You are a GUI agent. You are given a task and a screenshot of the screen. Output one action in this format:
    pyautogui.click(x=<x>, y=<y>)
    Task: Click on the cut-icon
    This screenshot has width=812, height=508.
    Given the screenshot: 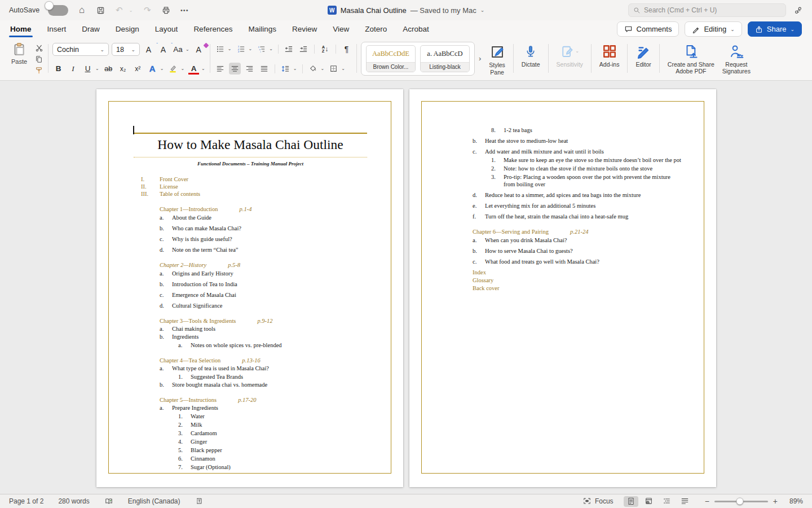 What is the action you would take?
    pyautogui.click(x=39, y=49)
    